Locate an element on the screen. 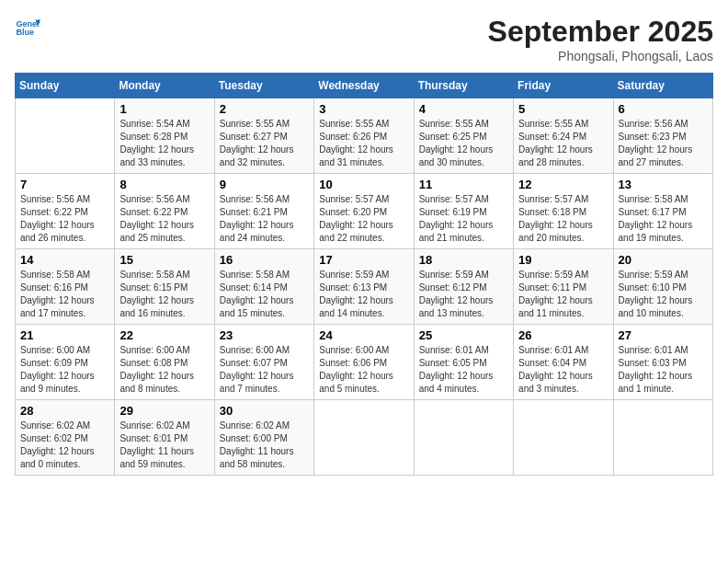  day-number: 9 is located at coordinates (265, 184).